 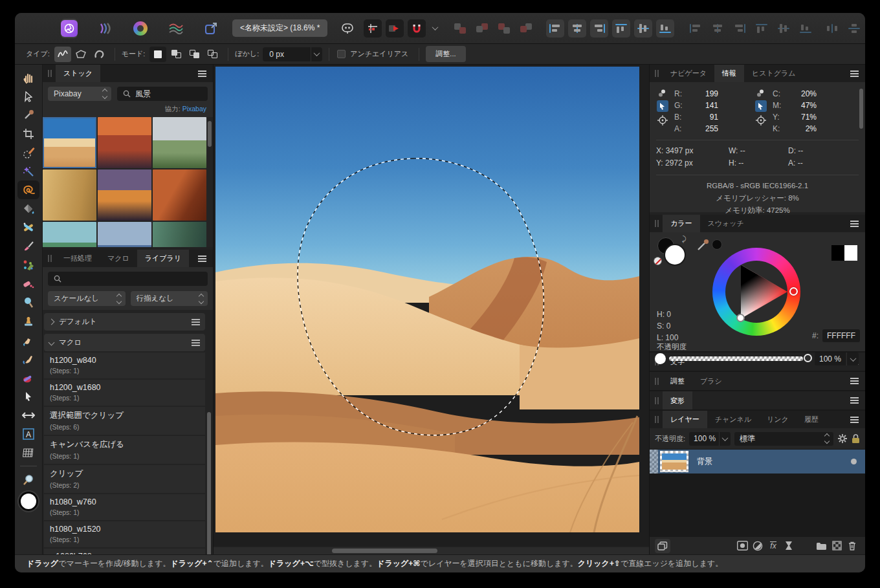 I want to click on layer-effects-button: fx, so click(x=773, y=546).